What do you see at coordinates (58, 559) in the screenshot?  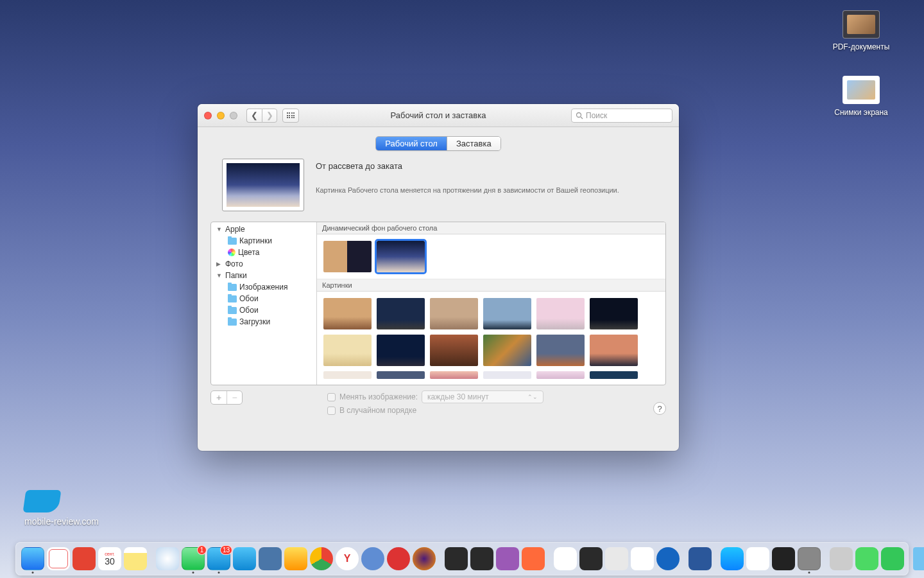 I see `dock-itunes` at bounding box center [58, 559].